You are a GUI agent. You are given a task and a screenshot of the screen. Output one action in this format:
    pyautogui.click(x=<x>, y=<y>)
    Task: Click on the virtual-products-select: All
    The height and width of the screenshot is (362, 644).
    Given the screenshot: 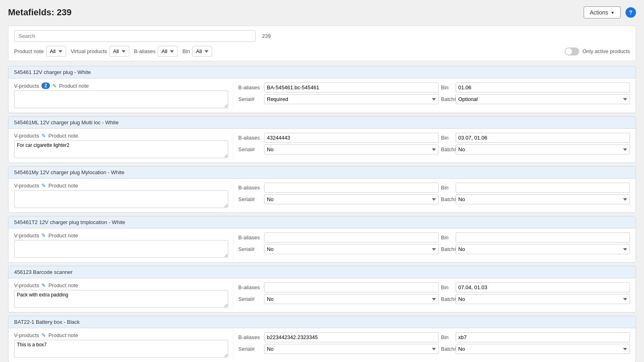 What is the action you would take?
    pyautogui.click(x=119, y=51)
    